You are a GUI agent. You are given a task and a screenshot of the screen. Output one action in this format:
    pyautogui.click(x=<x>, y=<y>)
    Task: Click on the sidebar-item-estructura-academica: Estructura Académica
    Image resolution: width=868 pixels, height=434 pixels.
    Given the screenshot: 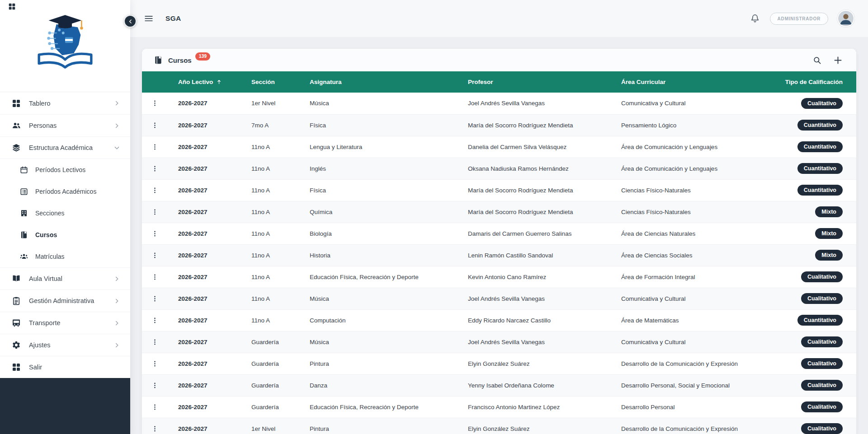 What is the action you would take?
    pyautogui.click(x=65, y=147)
    